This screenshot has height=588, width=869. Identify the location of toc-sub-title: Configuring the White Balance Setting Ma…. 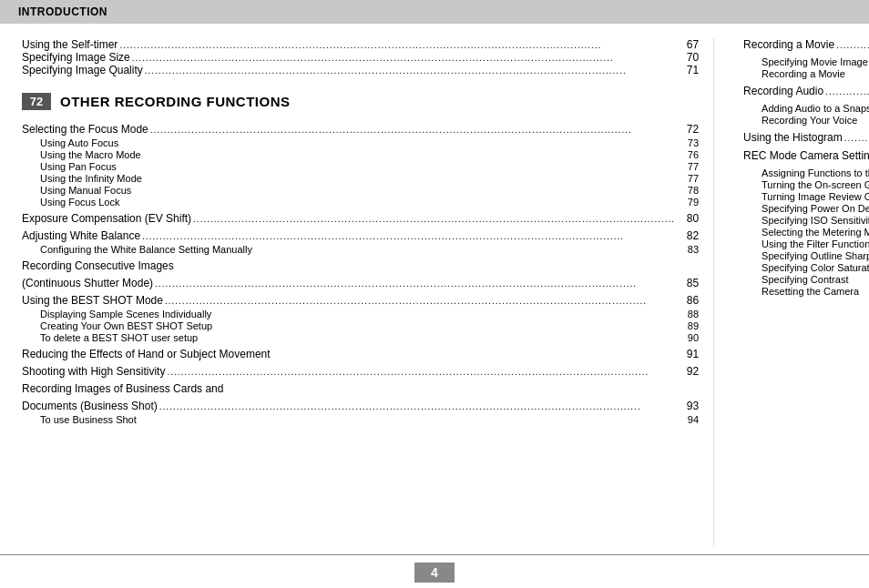
(146, 249).